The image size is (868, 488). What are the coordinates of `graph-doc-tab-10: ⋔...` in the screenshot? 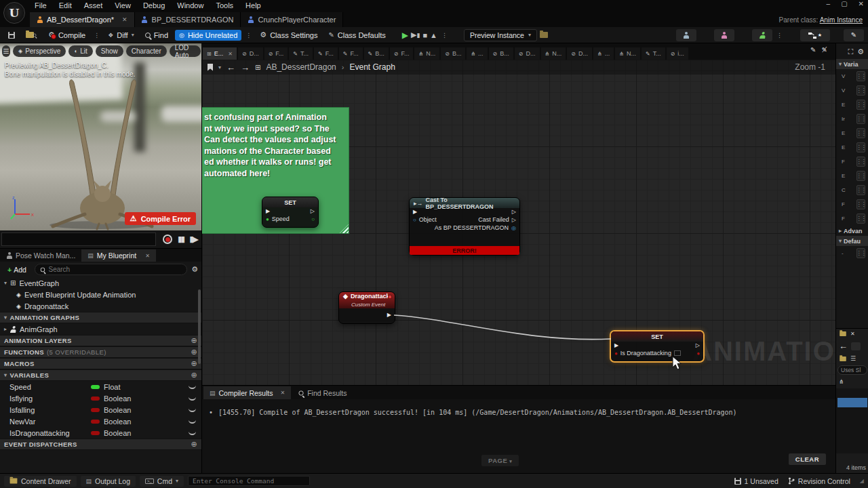 It's located at (477, 54).